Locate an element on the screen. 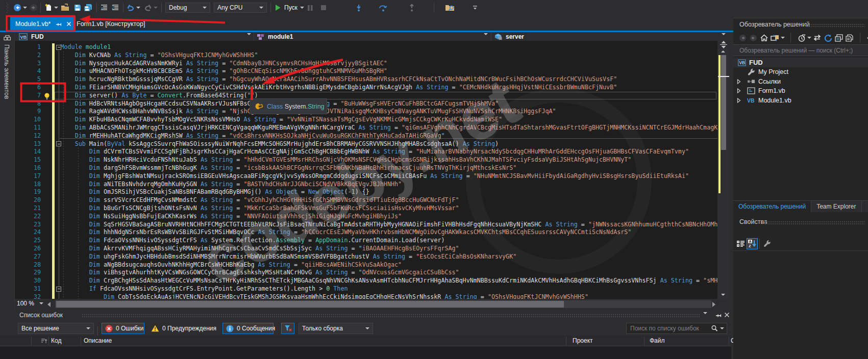 This screenshot has width=868, height=359. code-line-4: Dim uMHACNOFhOTsgkMcHVBCBCBEmS As String… is located at coordinates (389, 71).